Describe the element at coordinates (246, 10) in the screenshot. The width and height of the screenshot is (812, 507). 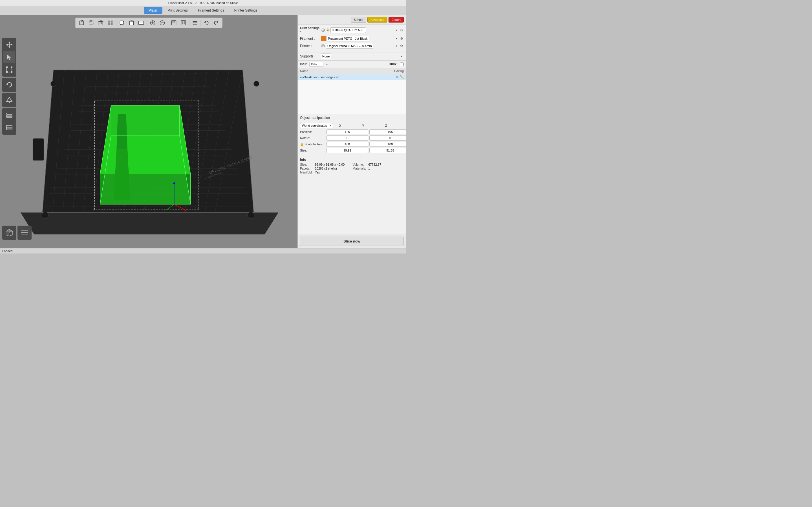
I see `tab-printer-settings: Printer Settings` at that location.